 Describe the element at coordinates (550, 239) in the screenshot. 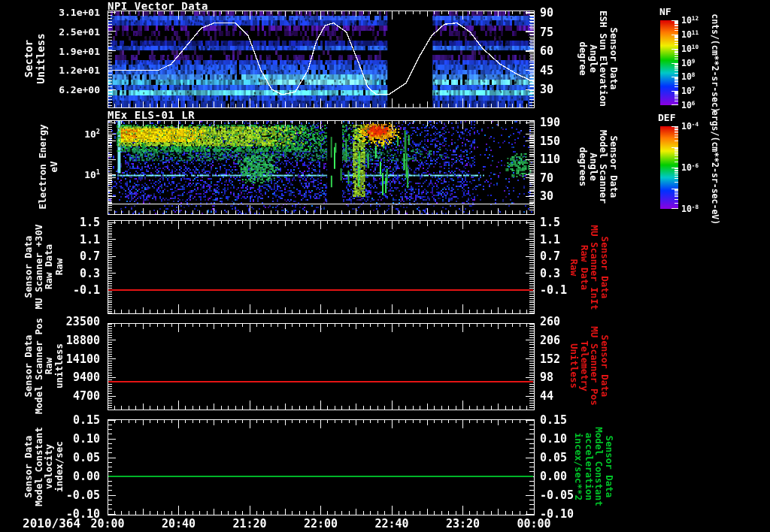

I see `mu30v-right-tick-label: 1.1` at that location.